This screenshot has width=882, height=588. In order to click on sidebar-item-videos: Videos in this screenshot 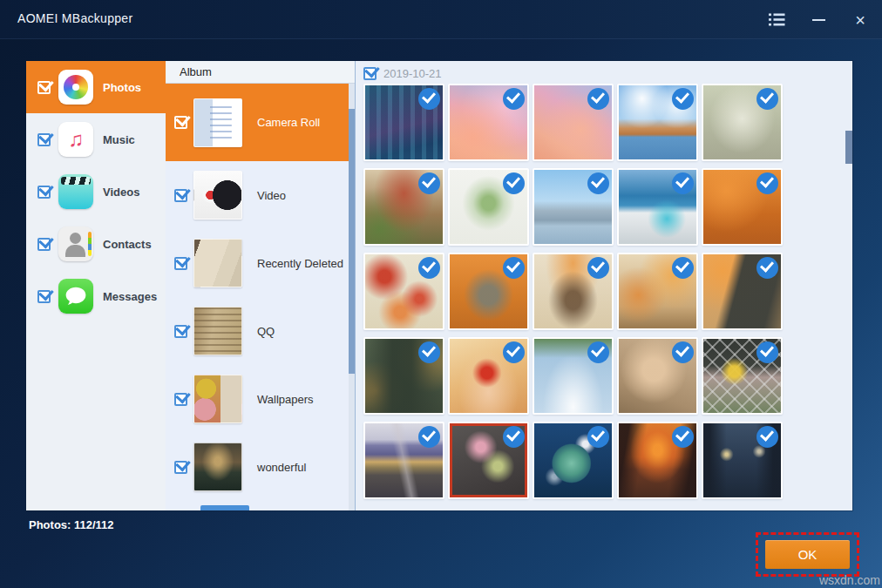, I will do `click(96, 192)`.